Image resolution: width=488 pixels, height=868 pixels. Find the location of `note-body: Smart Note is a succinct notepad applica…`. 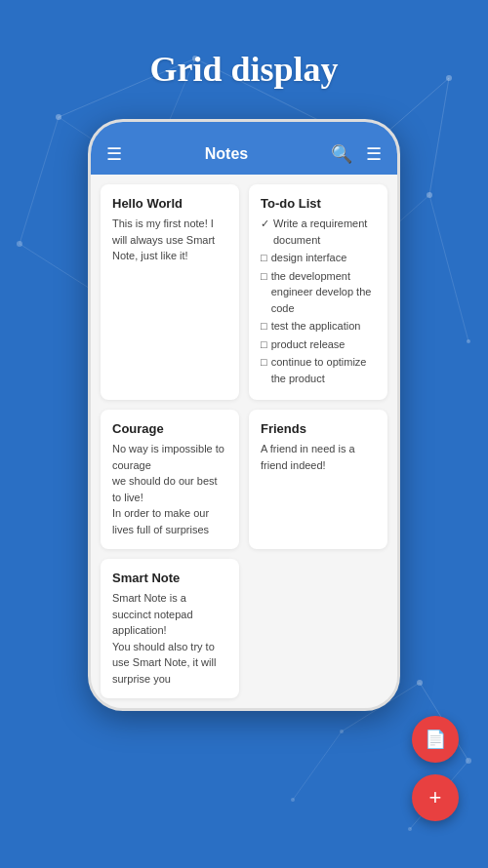

note-body: Smart Note is a succinct notepad applica… is located at coordinates (170, 638).